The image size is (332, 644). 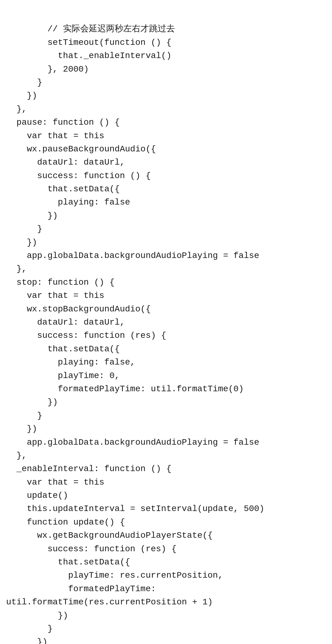 I want to click on code-line: stop: function () {, so click(x=166, y=283).